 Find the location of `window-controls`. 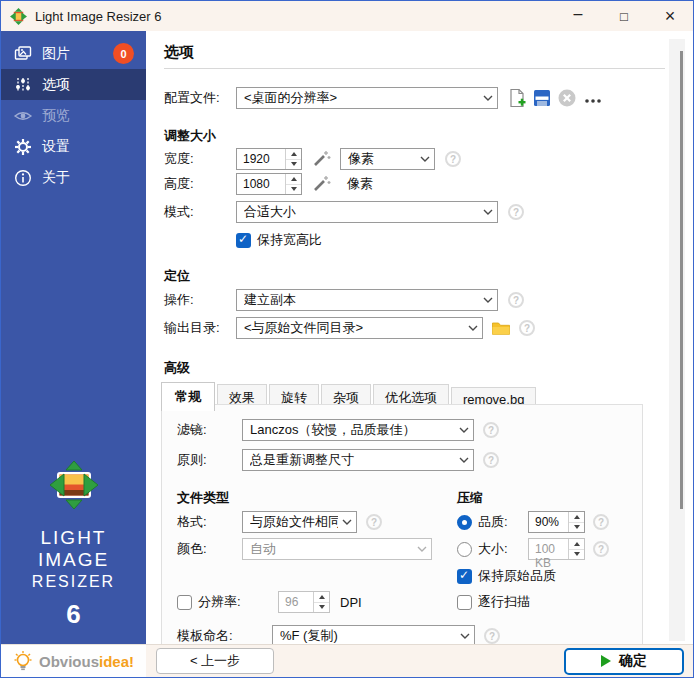

window-controls is located at coordinates (624, 16).